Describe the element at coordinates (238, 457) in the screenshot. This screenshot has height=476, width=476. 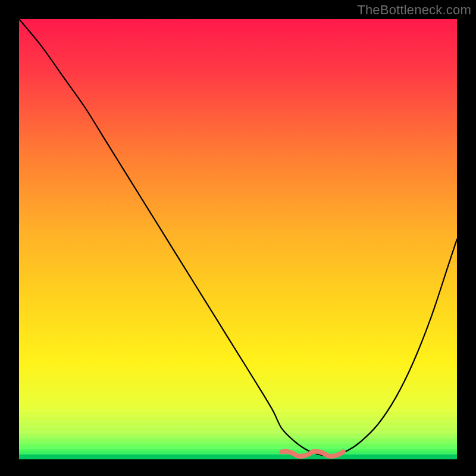
I see `floor-strip` at that location.